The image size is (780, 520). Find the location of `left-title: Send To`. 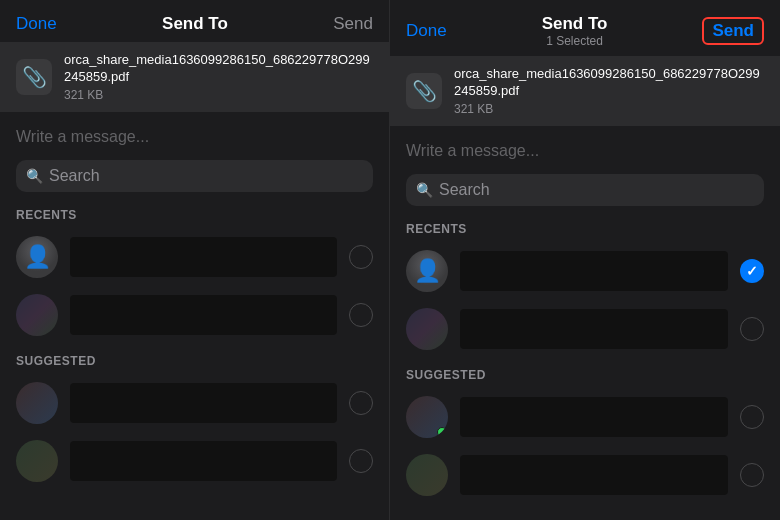

left-title: Send To is located at coordinates (195, 24).